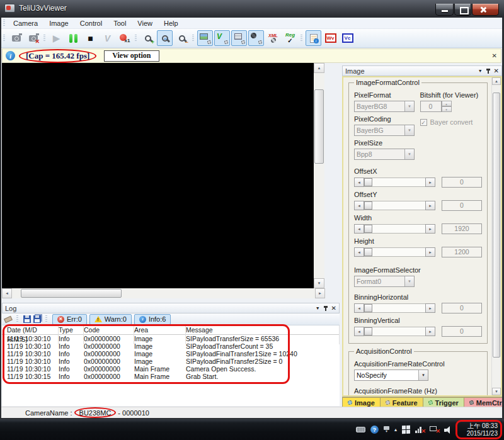 Image resolution: width=504 pixels, height=440 pixels. Describe the element at coordinates (334, 308) in the screenshot. I see `panel-close-icon: ✕` at that location.